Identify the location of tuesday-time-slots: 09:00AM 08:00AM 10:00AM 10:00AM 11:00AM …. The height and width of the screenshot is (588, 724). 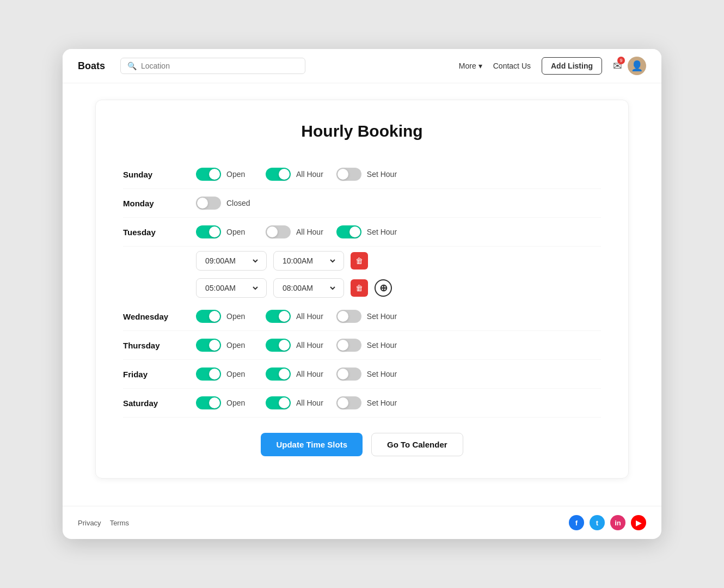
(362, 274).